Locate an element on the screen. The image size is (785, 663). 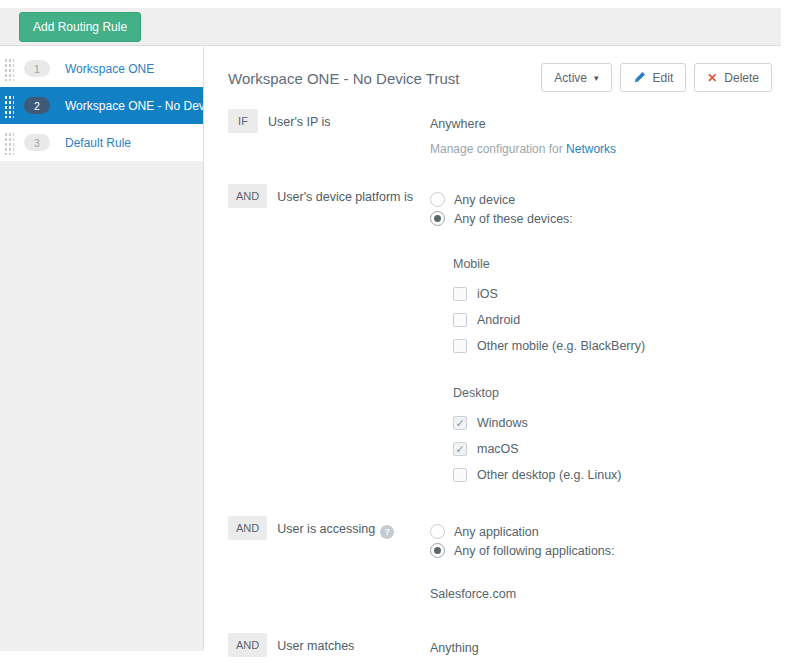
checkbox-windows: Windows is located at coordinates (612, 423).